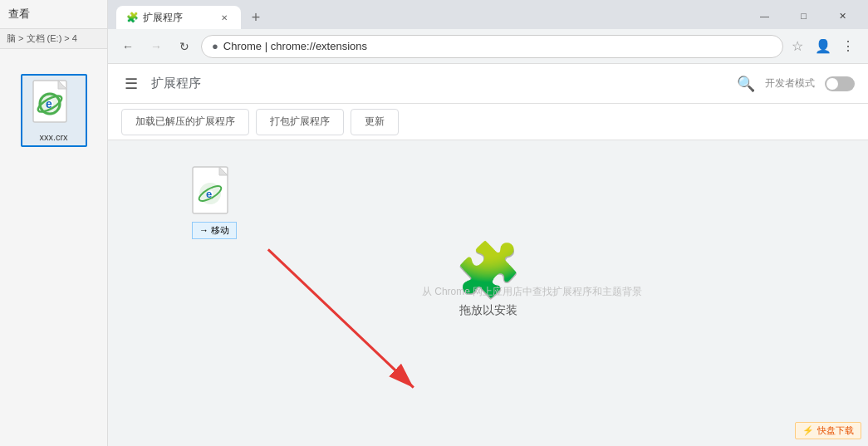  I want to click on pack-extension-button: 打包扩展程序, so click(300, 122).